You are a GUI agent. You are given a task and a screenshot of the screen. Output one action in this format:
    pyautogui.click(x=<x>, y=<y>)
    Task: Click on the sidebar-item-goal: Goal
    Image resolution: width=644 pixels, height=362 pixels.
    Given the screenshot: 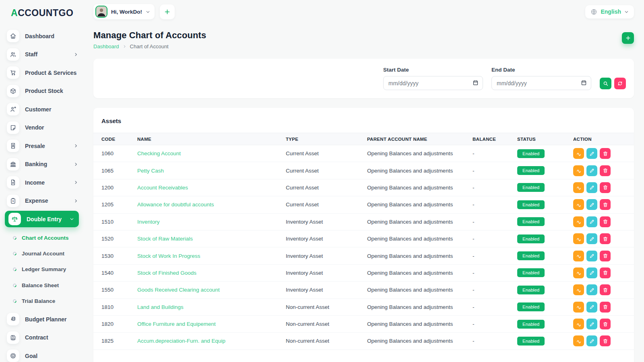 What is the action you would take?
    pyautogui.click(x=43, y=354)
    